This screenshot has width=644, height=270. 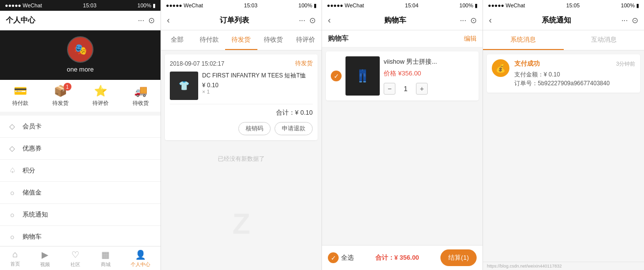 I want to click on pending-payment-label: 待付款, so click(x=21, y=103).